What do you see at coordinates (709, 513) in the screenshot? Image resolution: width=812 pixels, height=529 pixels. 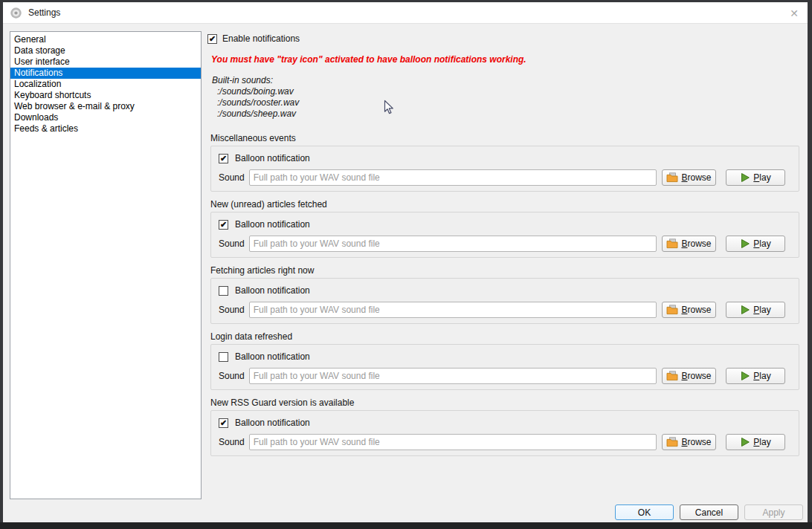 I see `dialog-buttons: OK Cancel Apply` at bounding box center [709, 513].